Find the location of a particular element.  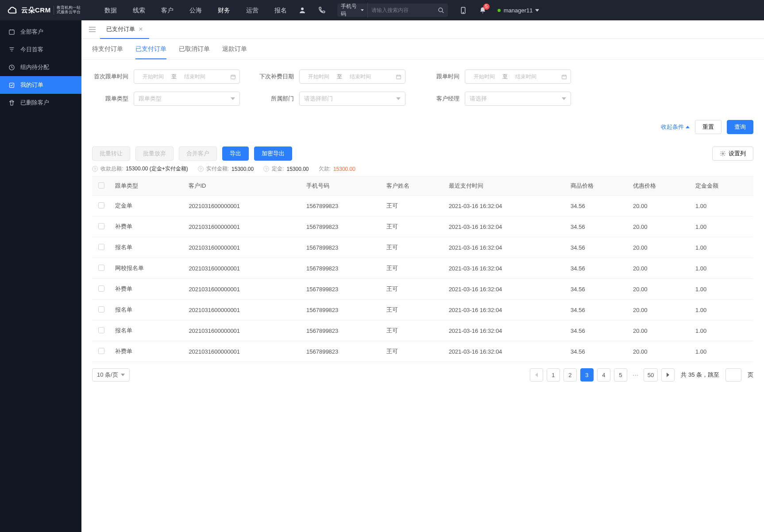

search-type-select: 手机号码 is located at coordinates (354, 10).